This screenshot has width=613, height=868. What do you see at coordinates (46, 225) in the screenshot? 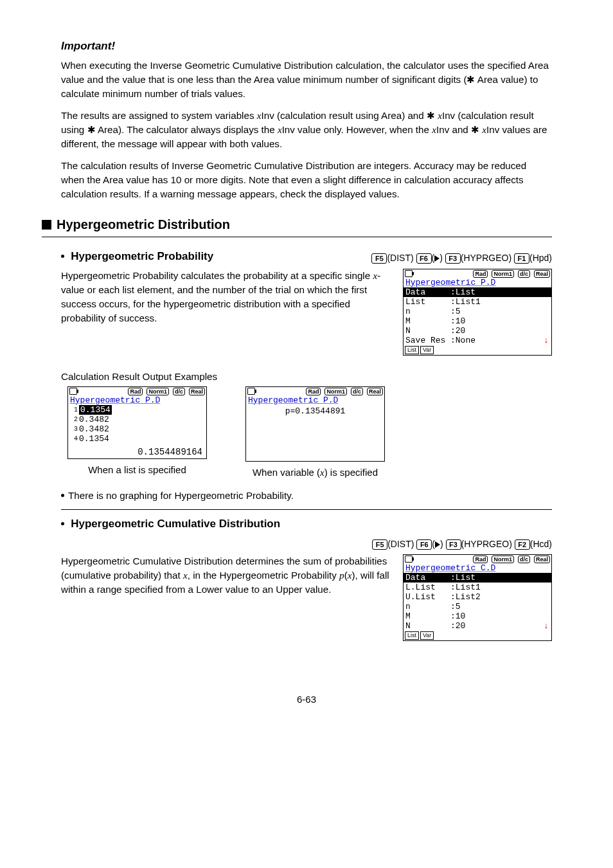
I see `section-bullet-square` at bounding box center [46, 225].